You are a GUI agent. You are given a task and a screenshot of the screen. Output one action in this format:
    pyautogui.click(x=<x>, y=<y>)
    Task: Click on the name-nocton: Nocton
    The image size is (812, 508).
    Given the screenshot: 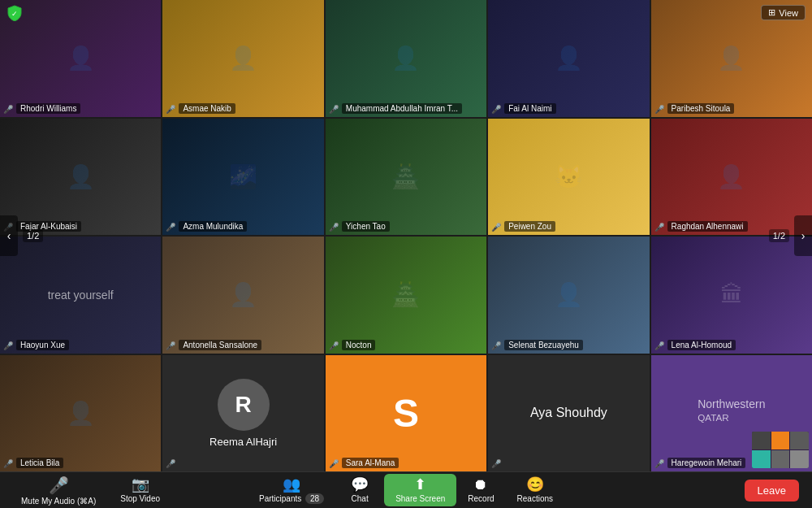 What is the action you would take?
    pyautogui.click(x=359, y=345)
    